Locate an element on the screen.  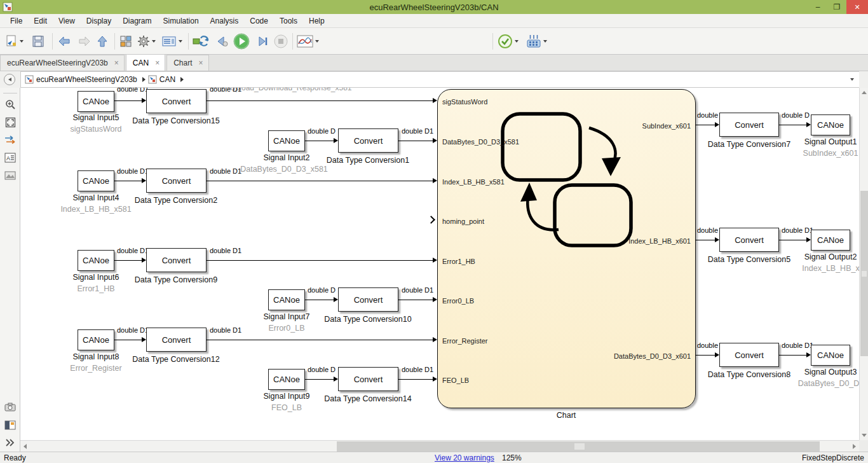
step-forward-button is located at coordinates (262, 41).